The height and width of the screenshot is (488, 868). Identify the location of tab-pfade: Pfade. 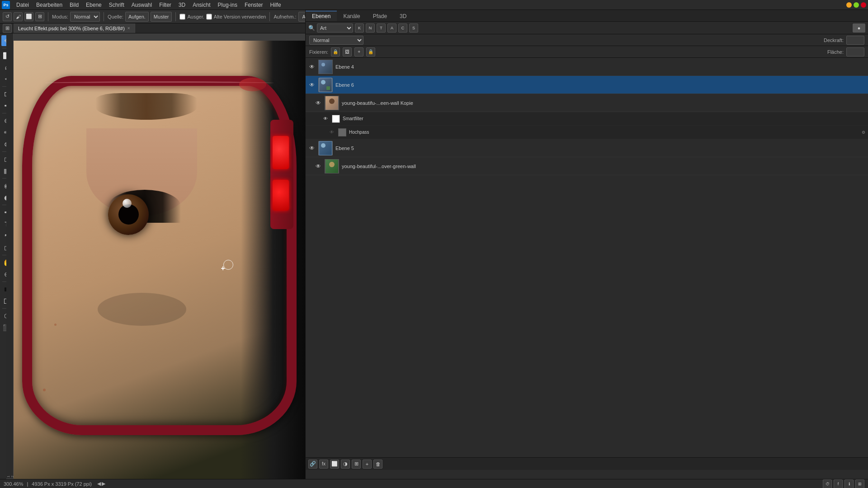
(380, 16).